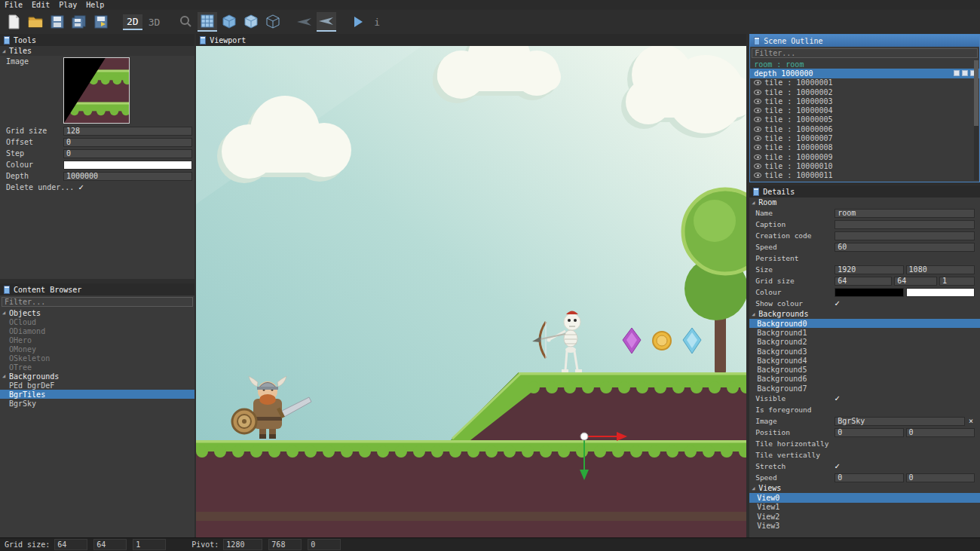 This screenshot has width=980, height=551. I want to click on save-button, so click(57, 22).